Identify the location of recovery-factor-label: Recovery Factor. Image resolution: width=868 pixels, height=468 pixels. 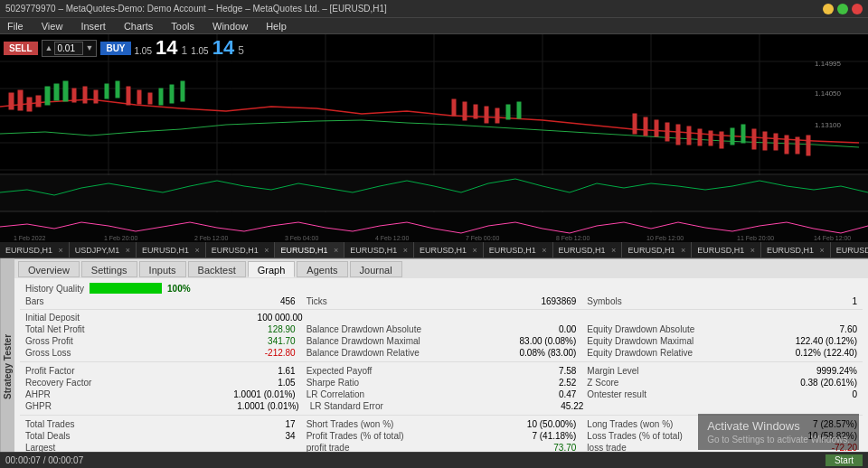
(58, 383).